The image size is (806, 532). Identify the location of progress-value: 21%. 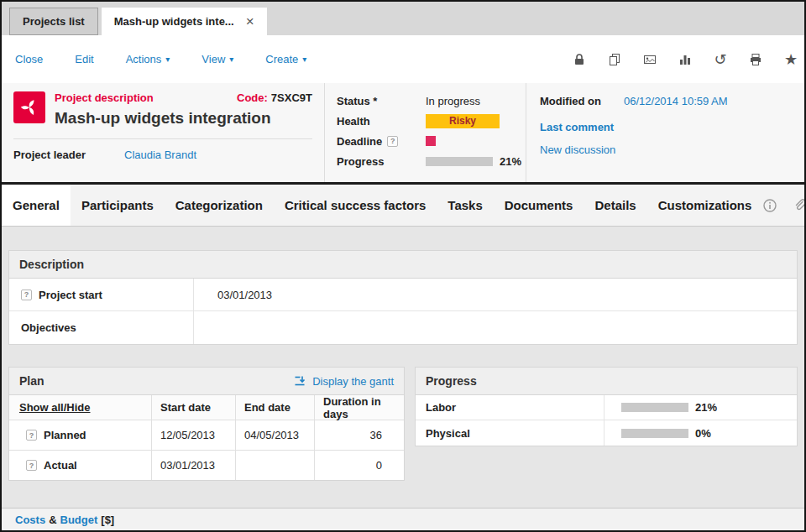
(510, 161).